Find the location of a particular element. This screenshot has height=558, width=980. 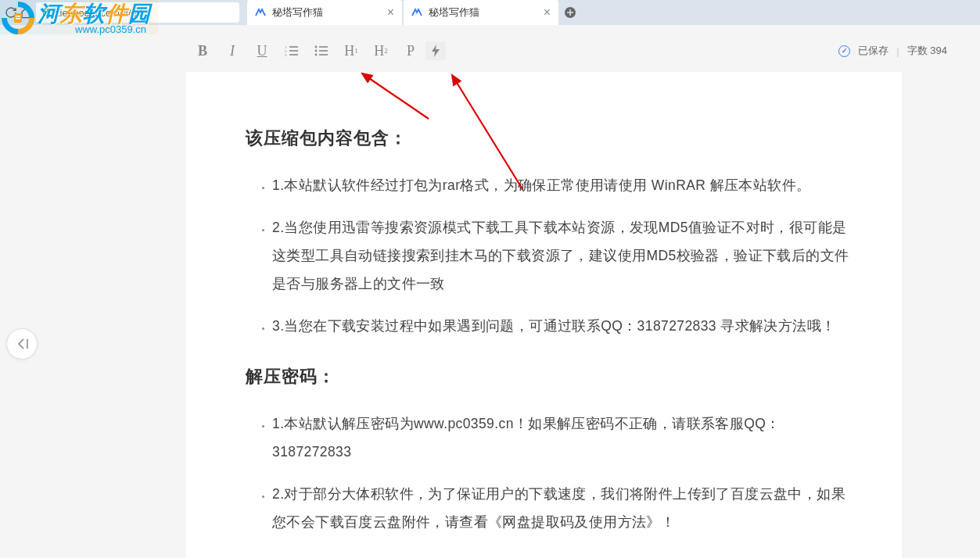

list-item: 3.当您在下载安装过程中如果遇到问题，可通过联系QQ：3187272833 寻求… is located at coordinates (563, 327).